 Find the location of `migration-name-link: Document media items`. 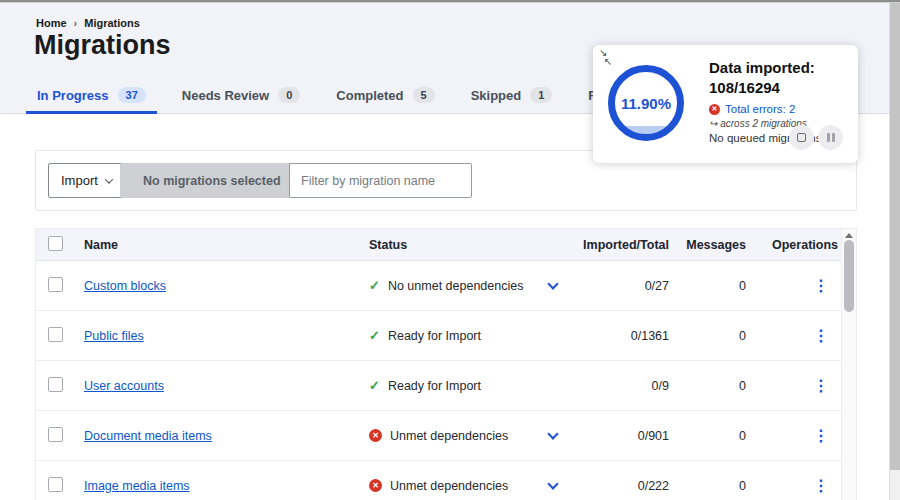

migration-name-link: Document media items is located at coordinates (148, 436).